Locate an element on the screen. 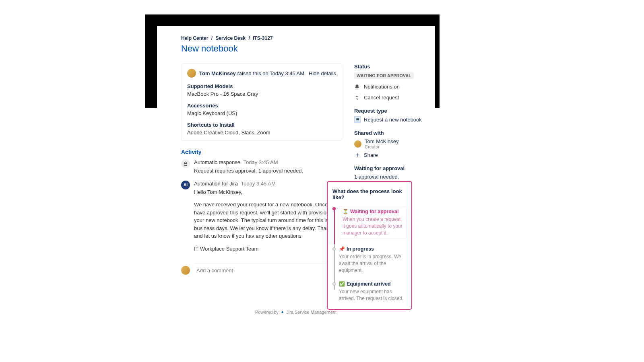 The width and height of the screenshot is (644, 362). activity-signoff: IT Workplace Support Team is located at coordinates (268, 249).